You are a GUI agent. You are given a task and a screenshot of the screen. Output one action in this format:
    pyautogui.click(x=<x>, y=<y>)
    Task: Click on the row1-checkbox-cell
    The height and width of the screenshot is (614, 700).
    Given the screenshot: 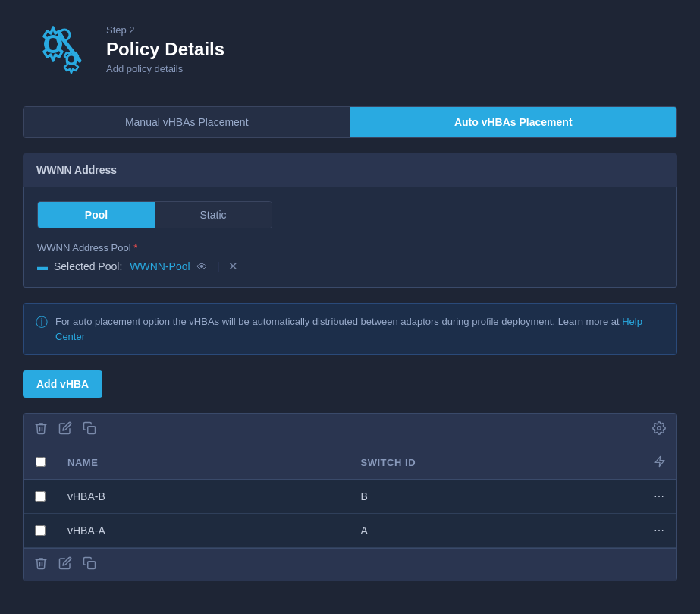 What is the action you would take?
    pyautogui.click(x=40, y=496)
    